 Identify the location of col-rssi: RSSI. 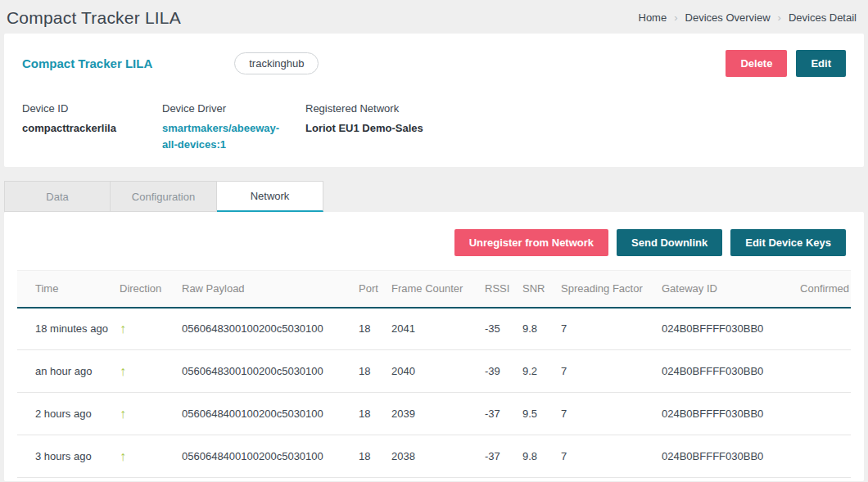
(504, 290).